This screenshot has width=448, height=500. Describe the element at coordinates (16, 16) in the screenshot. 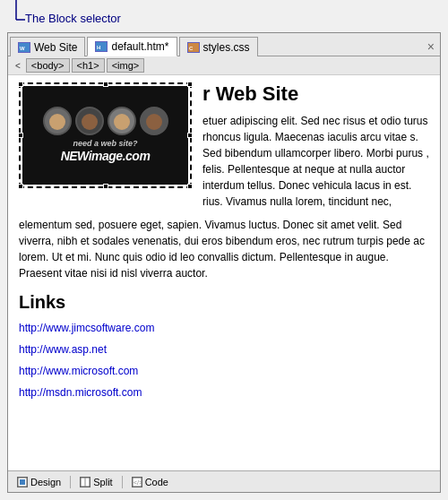

I see `connector-line-icon` at that location.